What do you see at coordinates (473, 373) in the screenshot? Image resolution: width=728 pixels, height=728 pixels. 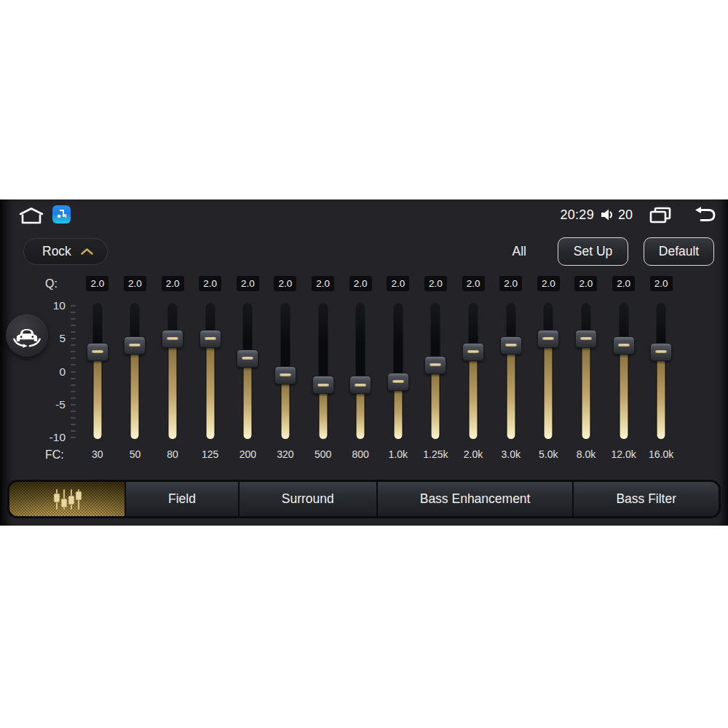 I see `eq-band-slider-2.0k` at bounding box center [473, 373].